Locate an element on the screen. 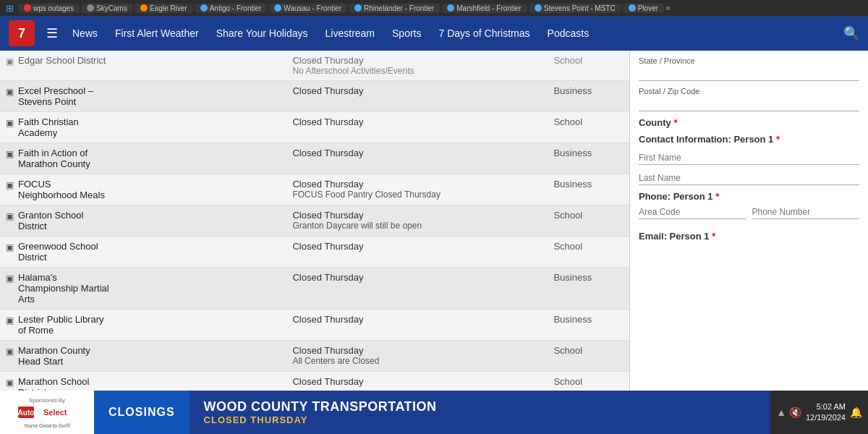 The height and width of the screenshot is (434, 868). channel-logo: 7 is located at coordinates (22, 33).